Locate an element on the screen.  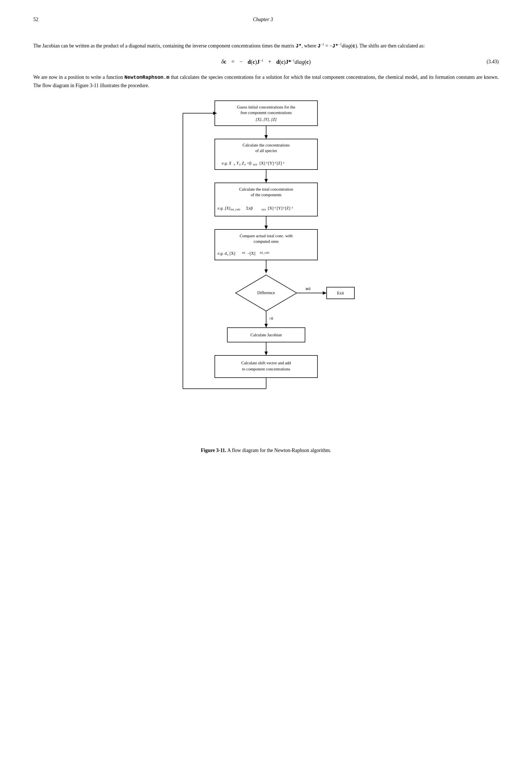
box2-sublabel-ysup: y is located at coordinates (276, 162).